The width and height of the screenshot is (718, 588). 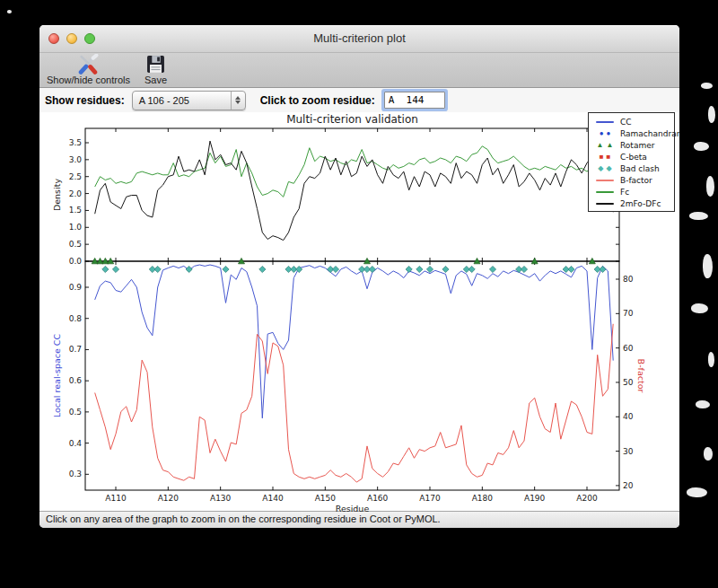 What do you see at coordinates (75, 349) in the screenshot?
I see `y-tick-label: 0.7` at bounding box center [75, 349].